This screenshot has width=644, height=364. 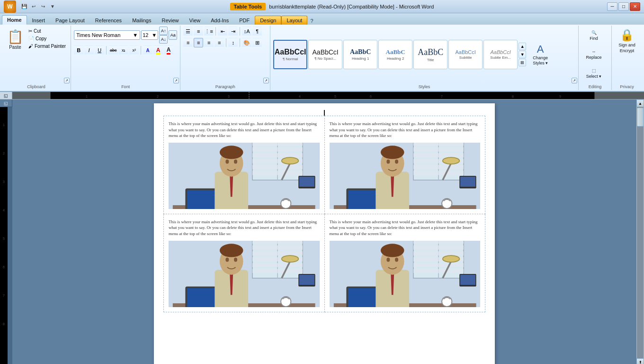 I want to click on shading-button: 🎨, so click(x=247, y=43).